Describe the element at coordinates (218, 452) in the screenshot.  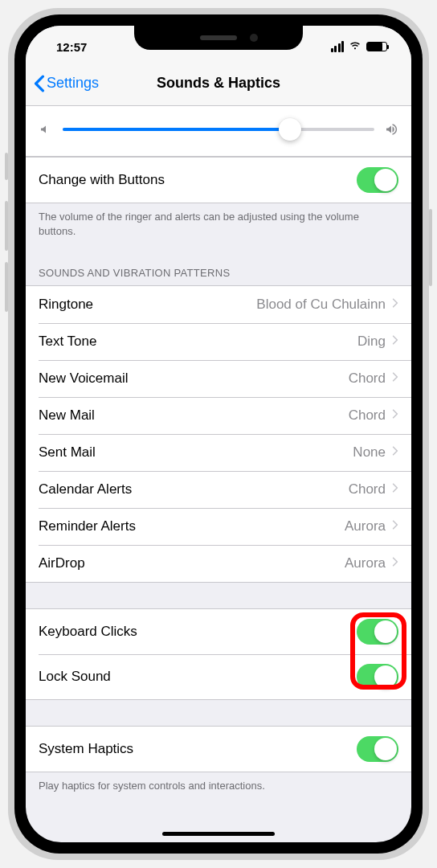
I see `pattern-row: Sent MailNone` at that location.